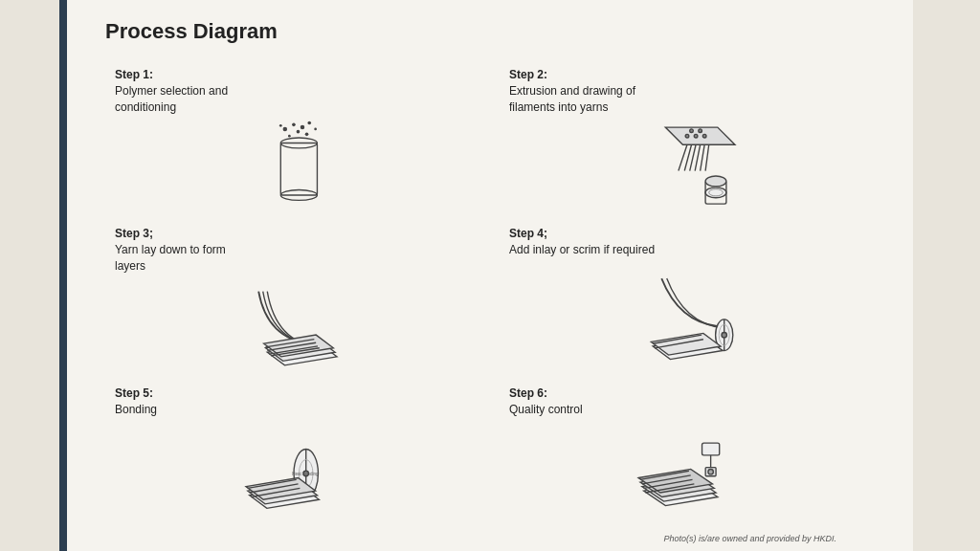 This screenshot has height=551, width=980. I want to click on step-4-illustration, so click(692, 318).